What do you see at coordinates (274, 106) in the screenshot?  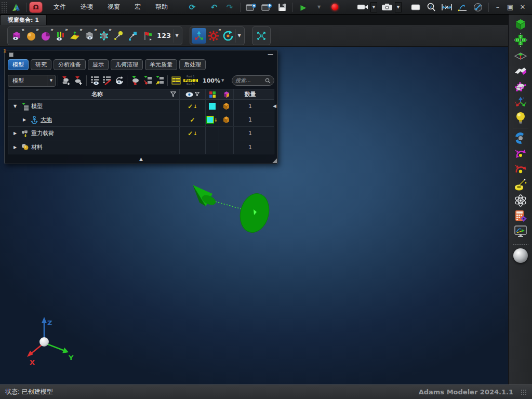 I see `collapse-left-icon: ◀` at bounding box center [274, 106].